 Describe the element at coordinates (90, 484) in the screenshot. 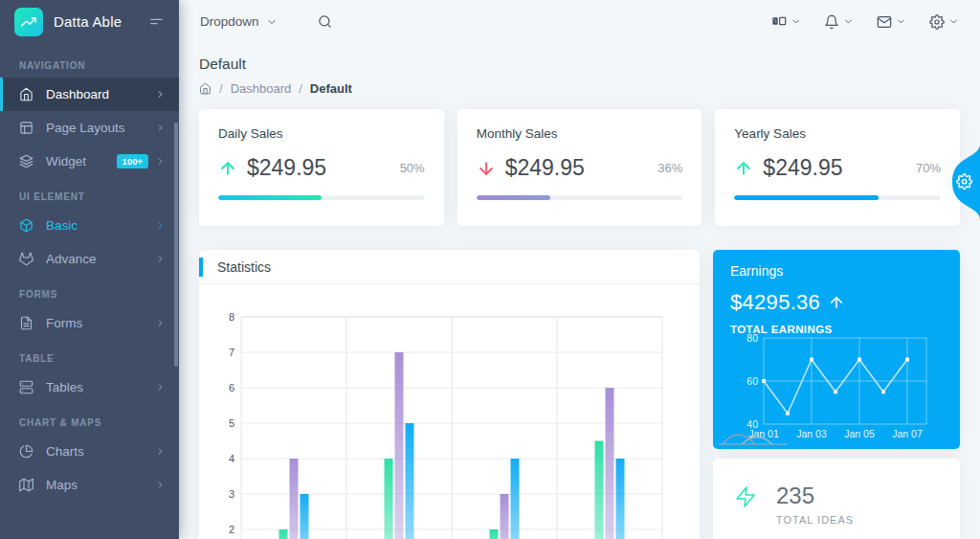

I see `sidebar-item-maps: Maps` at that location.